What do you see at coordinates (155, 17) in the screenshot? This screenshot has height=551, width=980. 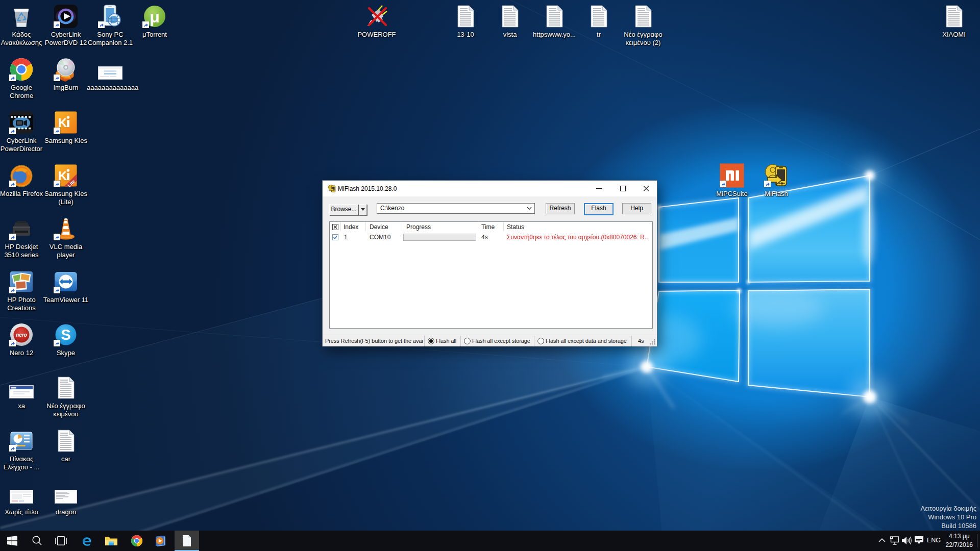 I see `svg-text: μ` at bounding box center [155, 17].